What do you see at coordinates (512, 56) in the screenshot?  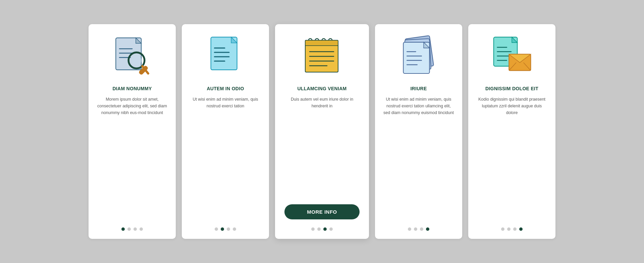 I see `doc-mail-icon` at bounding box center [512, 56].